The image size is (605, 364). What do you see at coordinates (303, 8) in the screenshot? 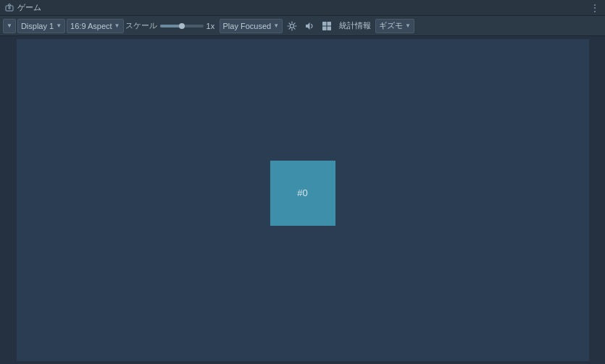
I see `title-bar: ゲーム ⋮` at bounding box center [303, 8].